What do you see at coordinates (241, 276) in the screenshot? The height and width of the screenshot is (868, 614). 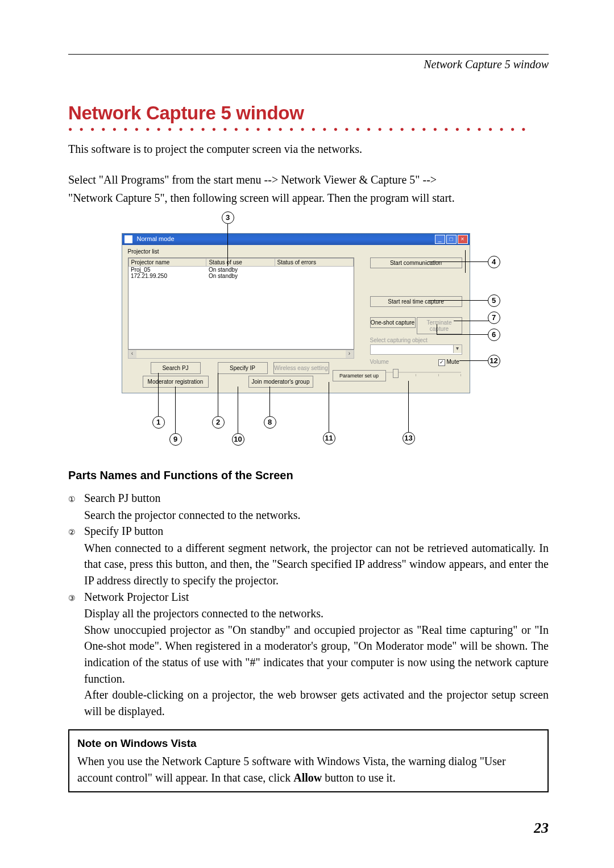 I see `table-row: 172.21.99.250 On standby` at bounding box center [241, 276].